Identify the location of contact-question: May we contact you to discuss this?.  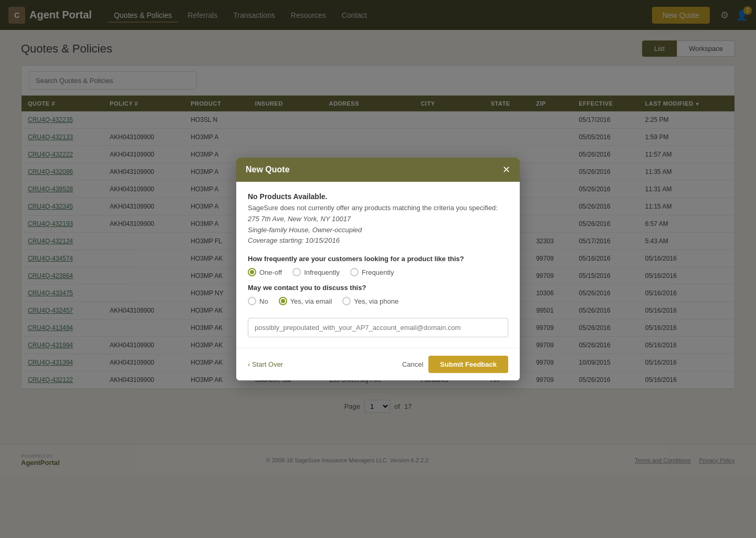
(378, 288).